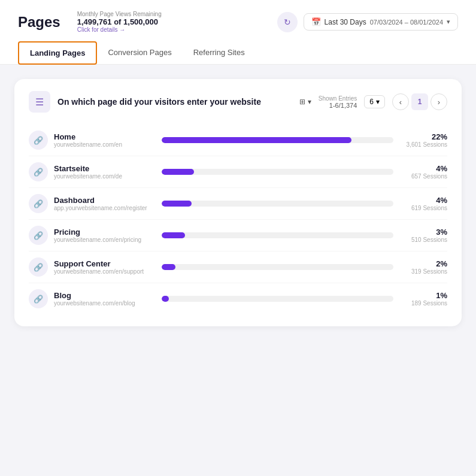 The width and height of the screenshot is (476, 476). What do you see at coordinates (423, 204) in the screenshot?
I see `row-stats: 4% 619 Sessions` at bounding box center [423, 204].